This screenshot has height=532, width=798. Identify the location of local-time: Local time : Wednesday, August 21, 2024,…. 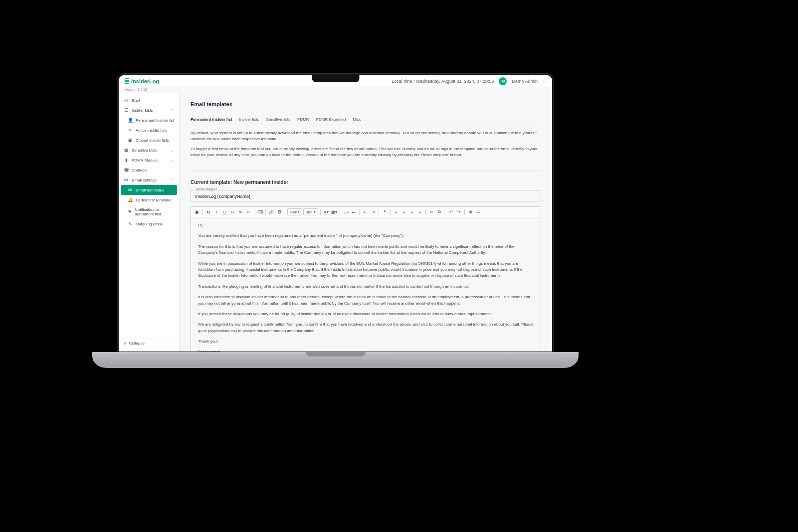
(443, 81).